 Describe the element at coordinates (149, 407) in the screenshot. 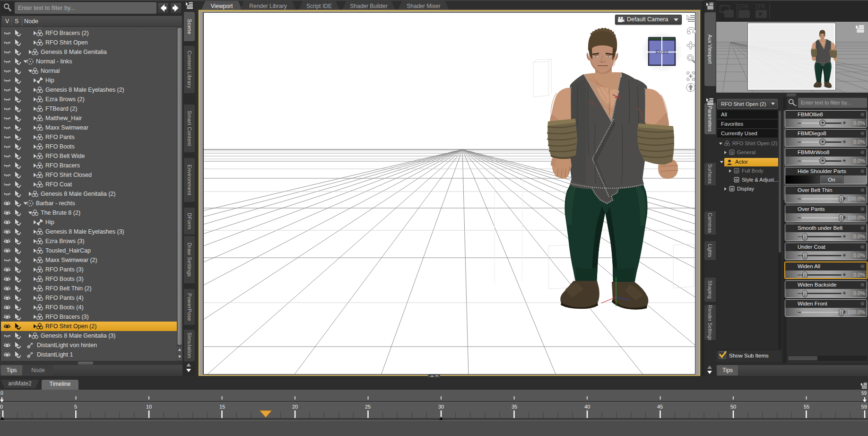

I see `svg-text: 10` at that location.